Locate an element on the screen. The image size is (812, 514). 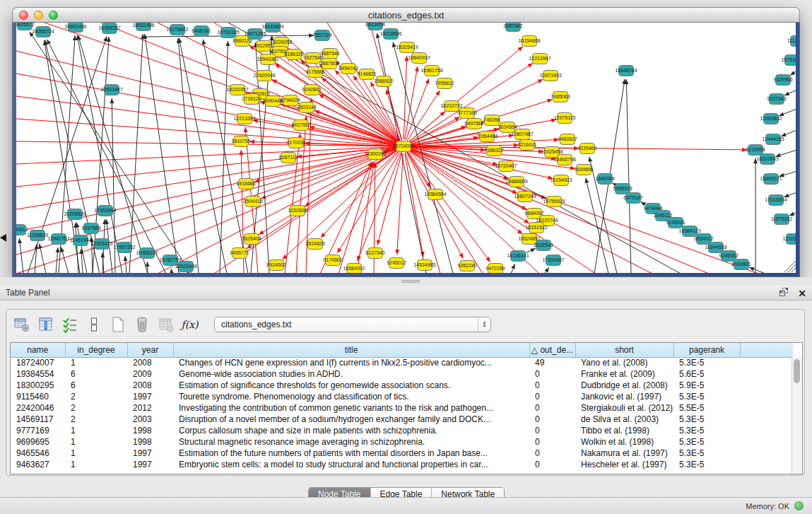
graph-node: 7955812 is located at coordinates (444, 83).